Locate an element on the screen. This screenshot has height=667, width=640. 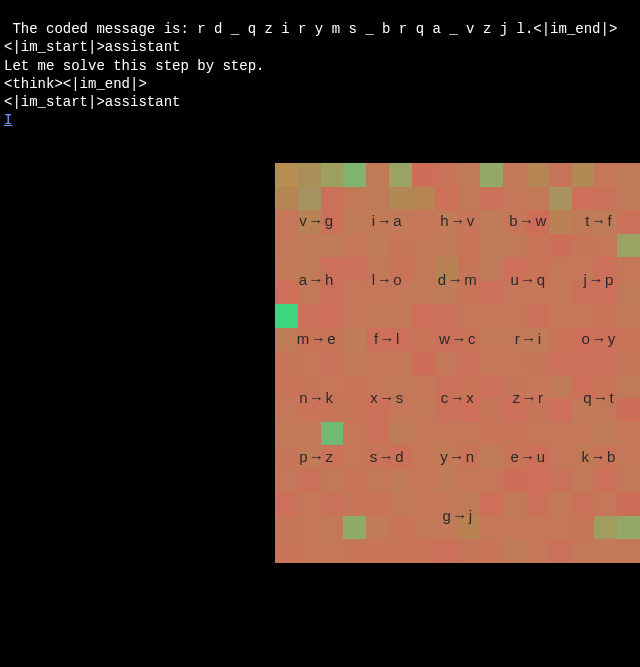
cipher-to: y is located at coordinates (612, 338).